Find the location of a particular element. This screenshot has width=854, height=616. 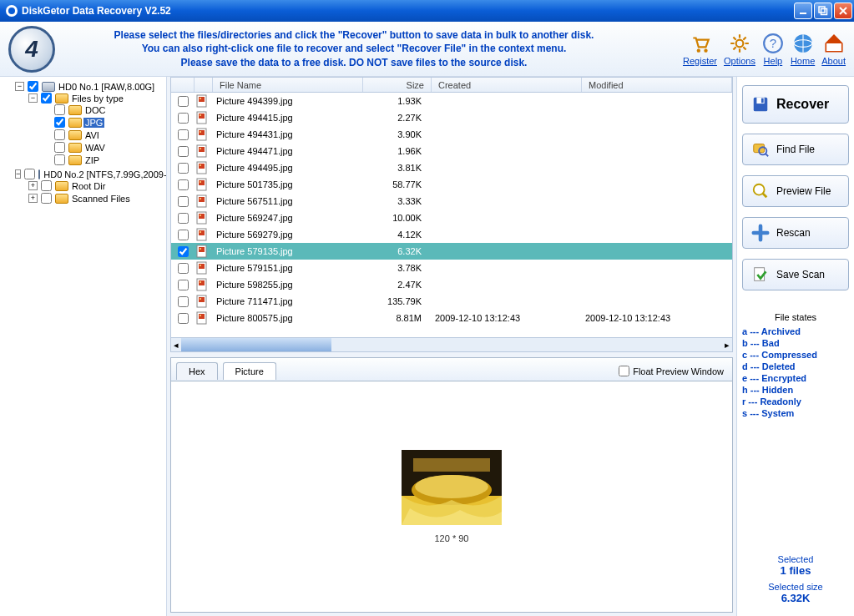

file-row: Picture 494431.jpg3.90K is located at coordinates (452, 134).